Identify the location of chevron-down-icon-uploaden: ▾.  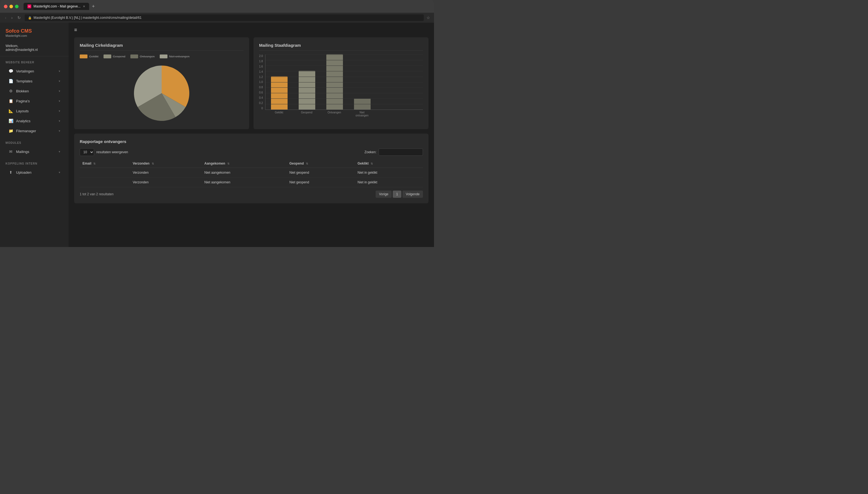
(60, 172).